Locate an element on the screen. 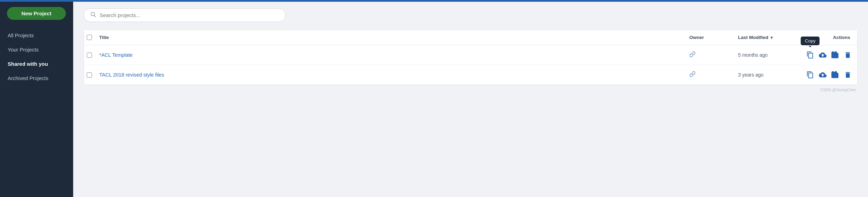  select-all-checkbox is located at coordinates (89, 38).